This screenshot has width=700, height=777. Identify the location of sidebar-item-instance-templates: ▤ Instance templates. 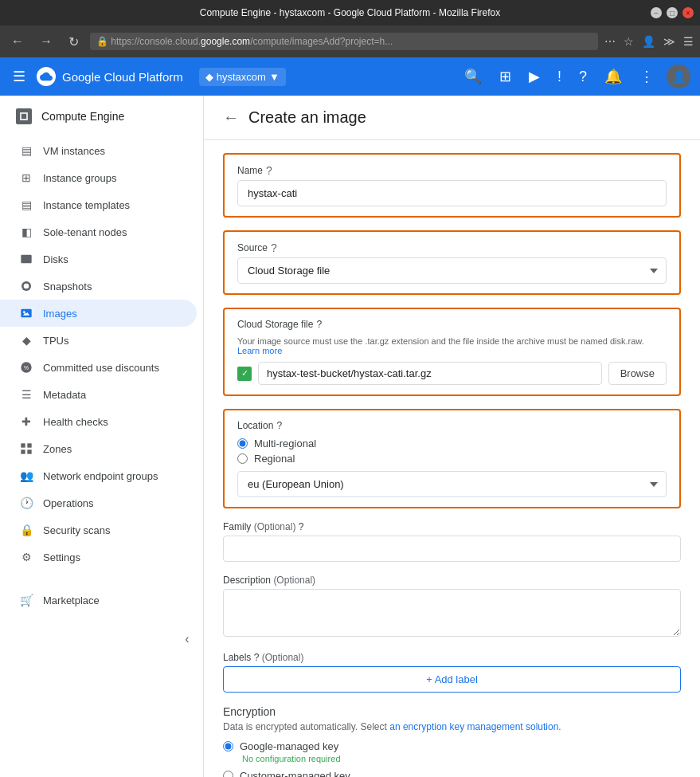
(99, 205).